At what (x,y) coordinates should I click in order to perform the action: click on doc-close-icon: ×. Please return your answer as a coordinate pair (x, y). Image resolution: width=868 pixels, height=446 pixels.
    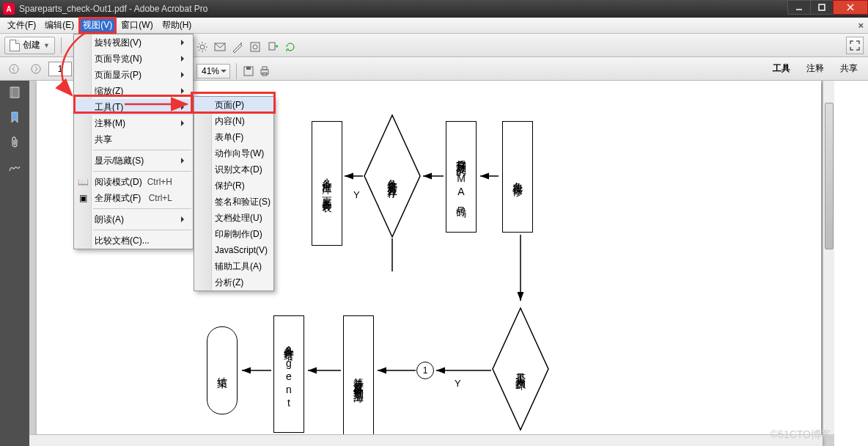
    Looking at the image, I should click on (861, 25).